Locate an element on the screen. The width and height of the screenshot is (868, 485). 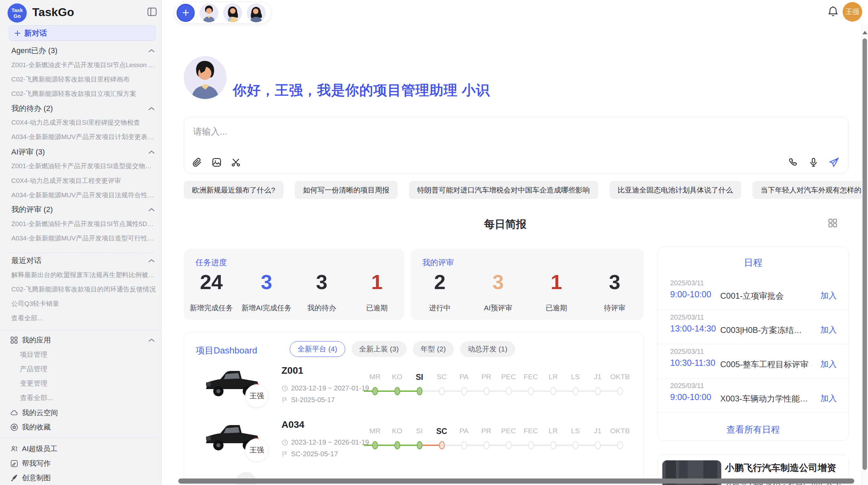
chat-item: A034-全新新能源MUV产品开发项目造型可行性评审 is located at coordinates (84, 238).